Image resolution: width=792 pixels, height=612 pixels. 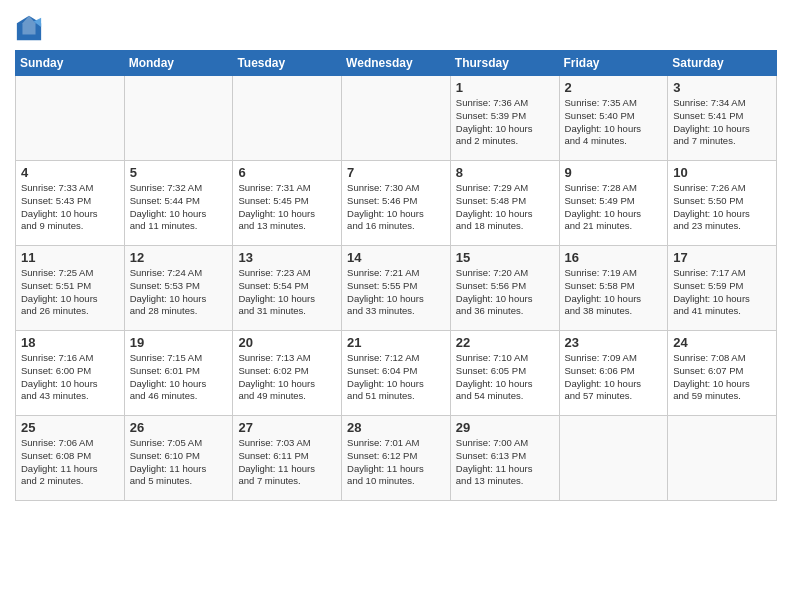 What do you see at coordinates (396, 374) in the screenshot?
I see `calendar-week-row: 18Sunrise: 7:16 AM Sunset: 6:00 PM Dayli…` at bounding box center [396, 374].